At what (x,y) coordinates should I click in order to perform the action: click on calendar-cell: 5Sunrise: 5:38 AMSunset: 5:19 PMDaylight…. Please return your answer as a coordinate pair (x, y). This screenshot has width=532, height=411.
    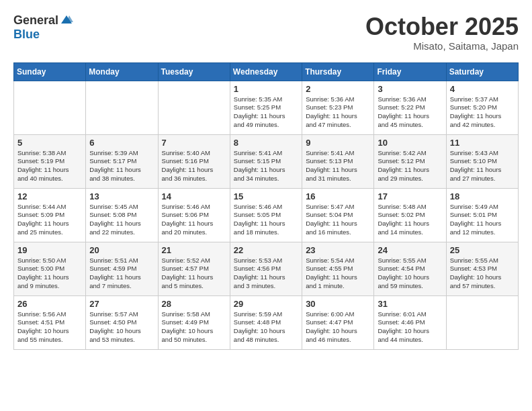
    Looking at the image, I should click on (50, 161).